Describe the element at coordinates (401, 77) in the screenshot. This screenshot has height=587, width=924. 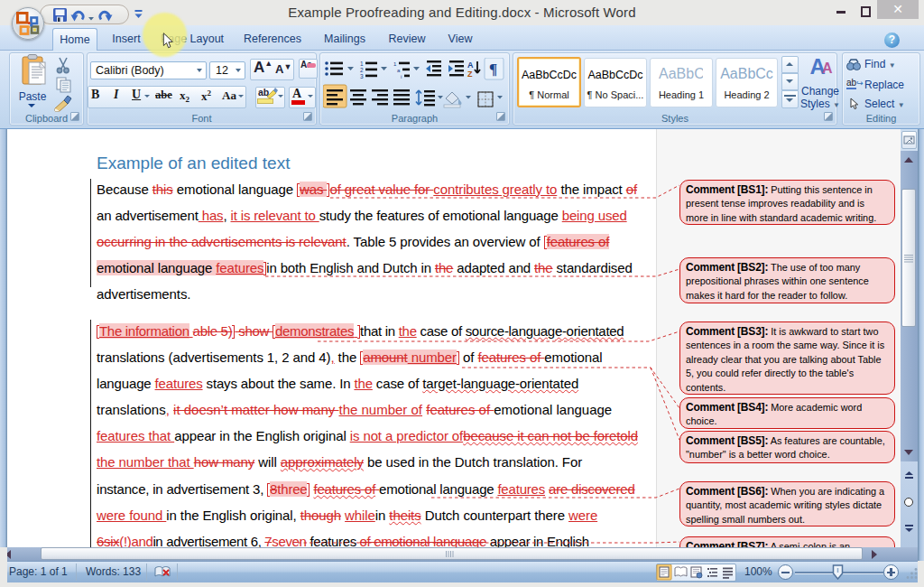
I see `svg-text: i` at that location.